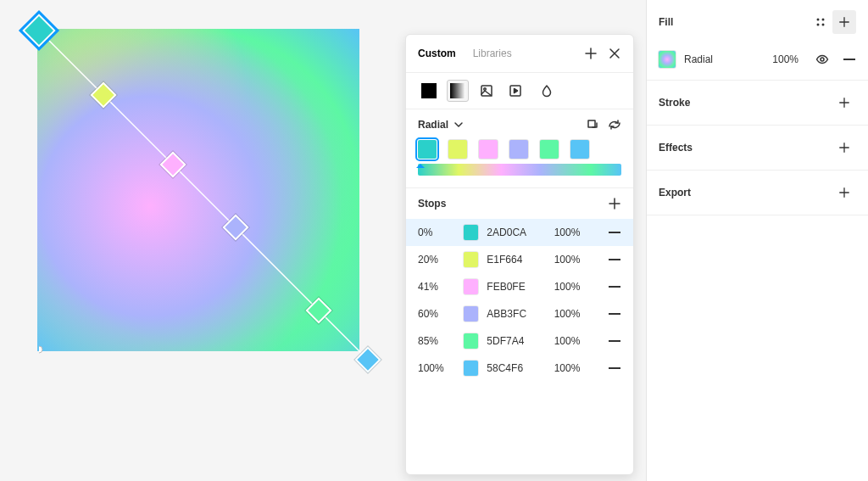  What do you see at coordinates (520, 53) in the screenshot?
I see `panel-header: Custom Libraries` at bounding box center [520, 53].